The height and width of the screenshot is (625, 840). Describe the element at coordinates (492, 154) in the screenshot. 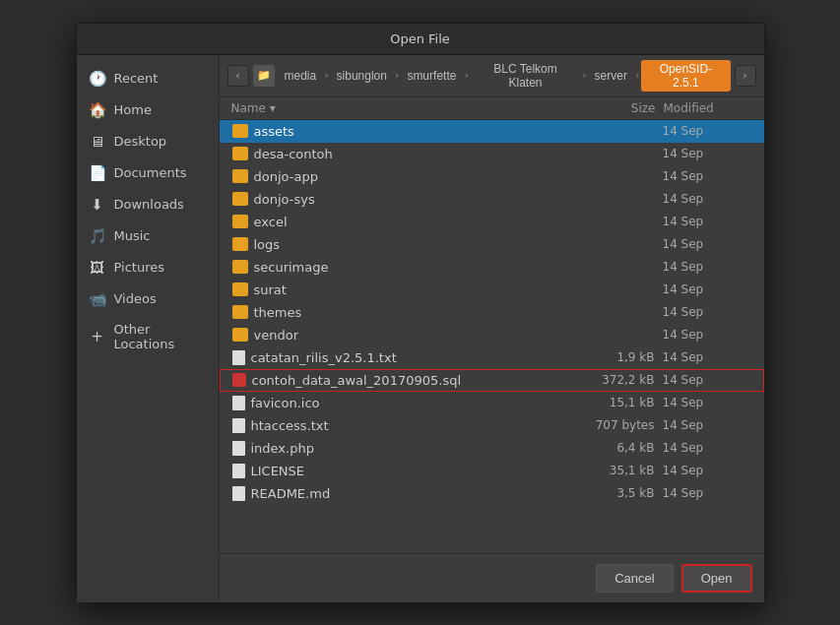

I see `table-row: desa-contoh 14 Sep` at that location.